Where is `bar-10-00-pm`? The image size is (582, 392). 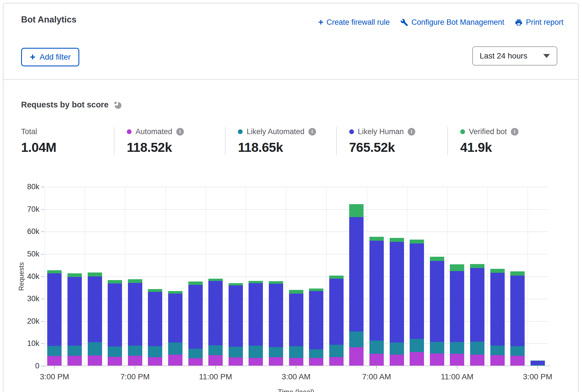 bar-10-00-pm is located at coordinates (196, 324).